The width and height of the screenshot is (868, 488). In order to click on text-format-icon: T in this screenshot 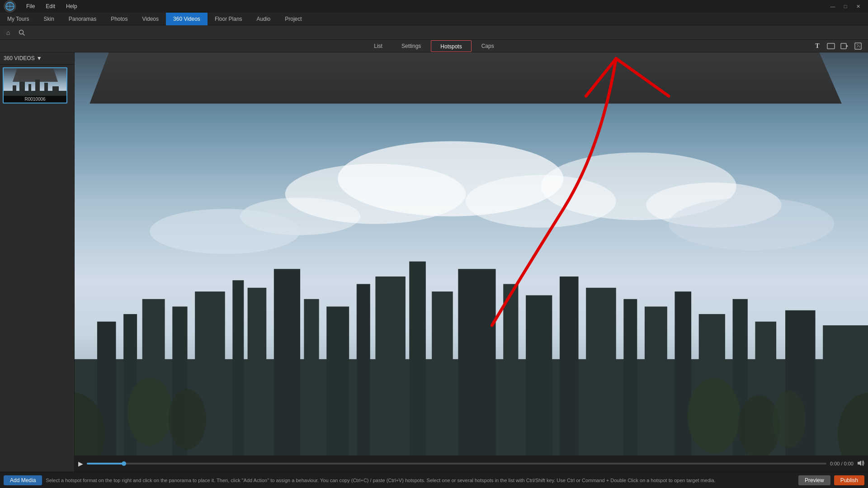, I will do `click(817, 46)`.